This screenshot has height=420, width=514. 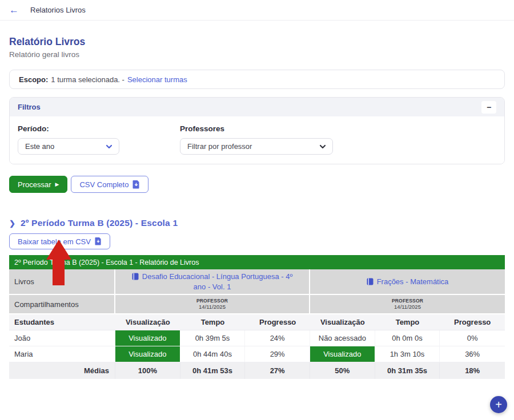 I want to click on back-arrow-icon: ←, so click(x=14, y=10).